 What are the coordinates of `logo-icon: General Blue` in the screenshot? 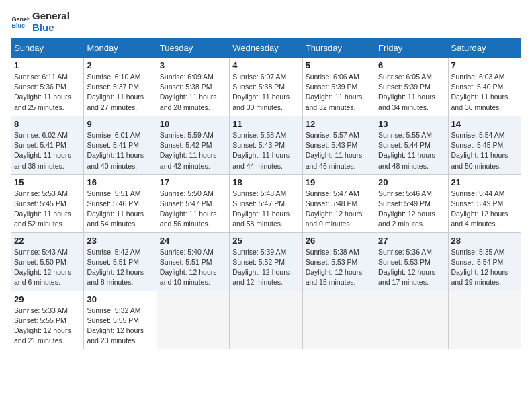 It's located at (20, 22).